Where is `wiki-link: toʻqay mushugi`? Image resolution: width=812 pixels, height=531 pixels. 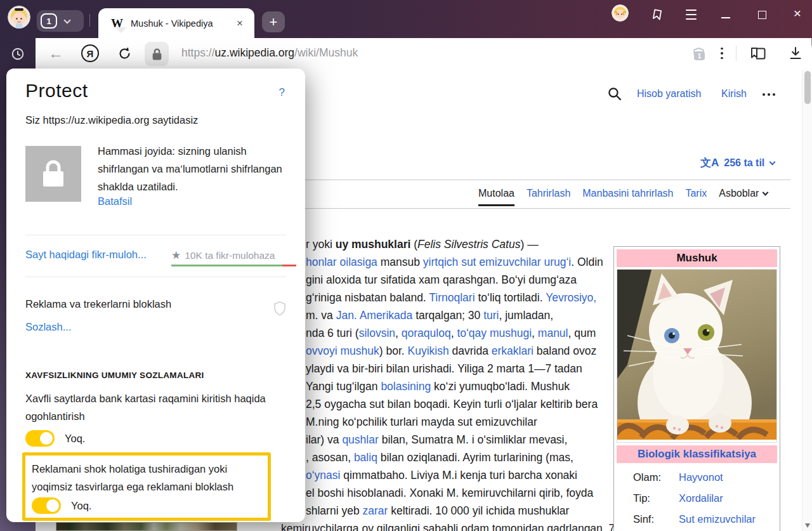 wiki-link: toʻqay mushugi is located at coordinates (494, 333).